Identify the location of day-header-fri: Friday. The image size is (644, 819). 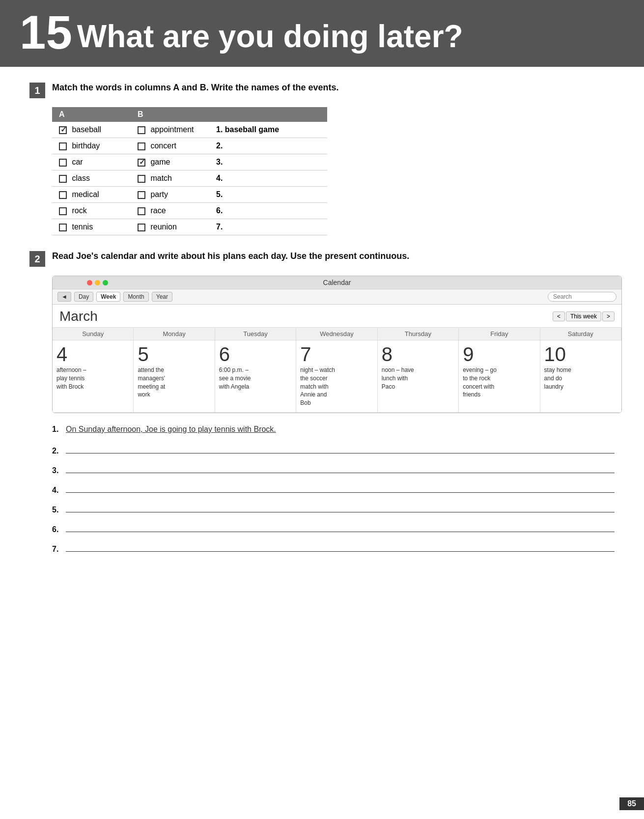
(499, 334).